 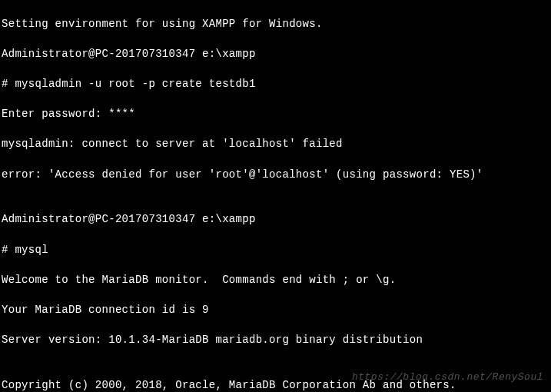 What do you see at coordinates (275, 85) in the screenshot?
I see `command-line: # mysqladmin -u root -p create testdb1` at bounding box center [275, 85].